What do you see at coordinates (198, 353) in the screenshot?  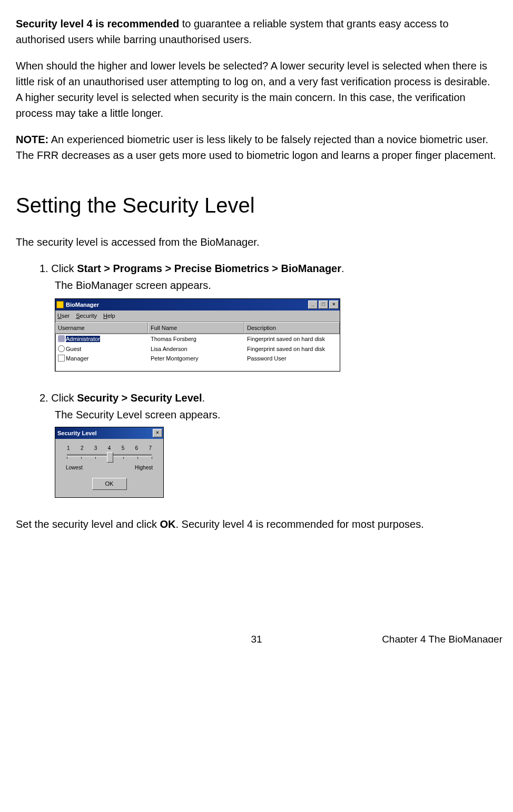 I see `list-body: Administrator Thomas Forsberg Fingerprin…` at bounding box center [198, 353].